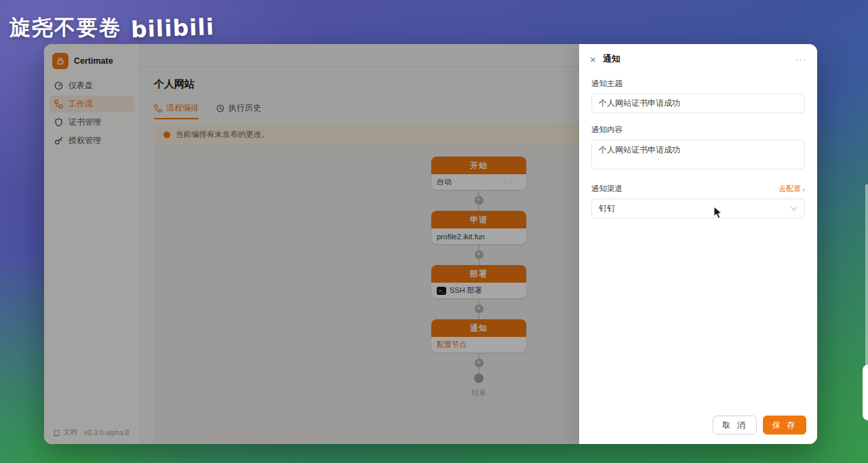 This screenshot has height=463, width=868. What do you see at coordinates (593, 60) in the screenshot?
I see `close-icon: ×` at bounding box center [593, 60].